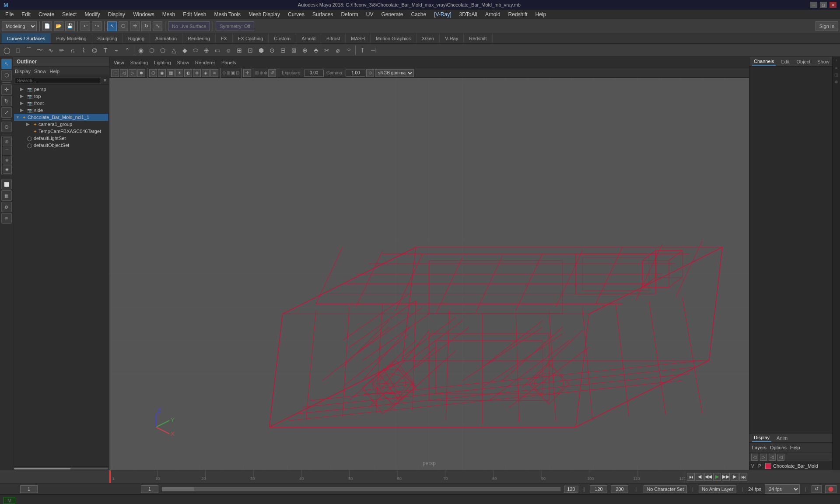 The image size is (840, 504). Describe the element at coordinates (7, 142) in the screenshot. I see `snap-grid-button: ⊞` at that location.